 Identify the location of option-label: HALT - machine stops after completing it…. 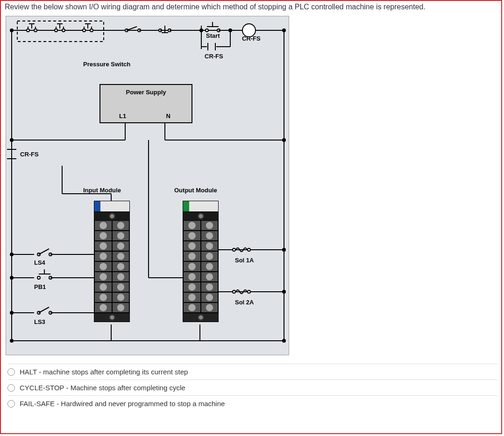
(104, 372).